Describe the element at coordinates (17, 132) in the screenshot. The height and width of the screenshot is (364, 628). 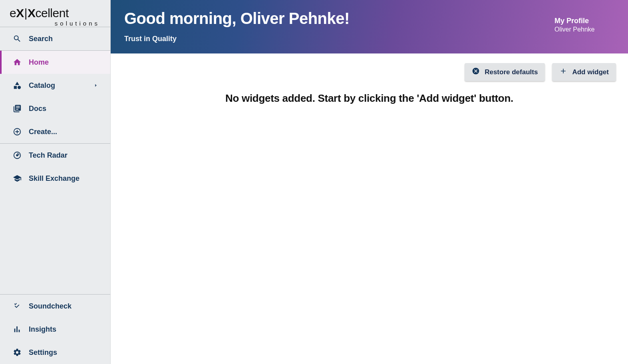
I see `create-icon` at that location.